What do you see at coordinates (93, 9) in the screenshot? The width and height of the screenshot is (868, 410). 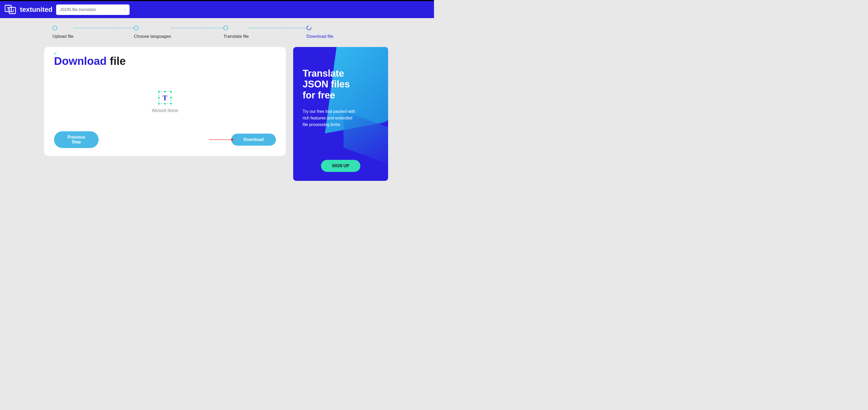 I see `tool-selector-dropdown: JSON file translator ▾` at bounding box center [93, 9].